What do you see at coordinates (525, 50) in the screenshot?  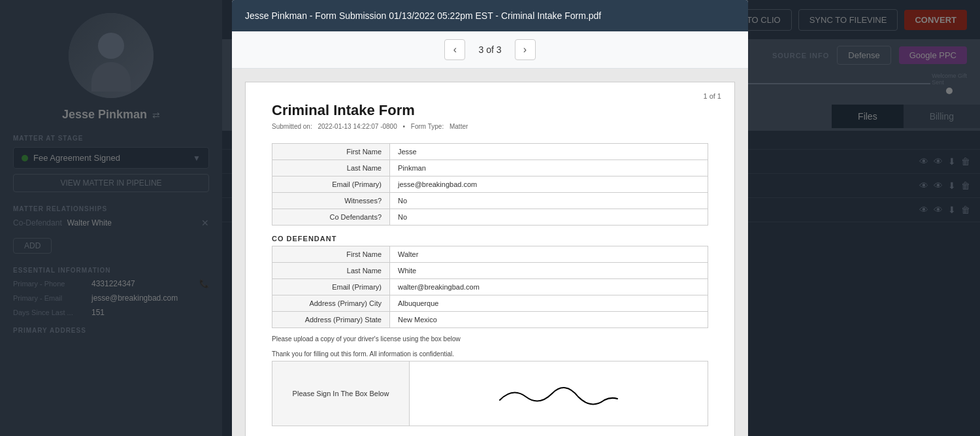 I see `next-page-button: ›` at bounding box center [525, 50].